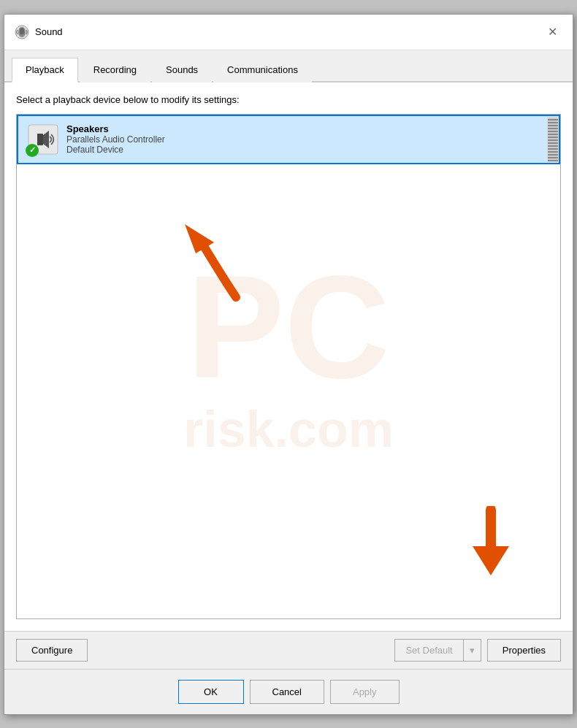 The width and height of the screenshot is (577, 728). Describe the element at coordinates (287, 692) in the screenshot. I see `cancel-button: Cancel` at that location.